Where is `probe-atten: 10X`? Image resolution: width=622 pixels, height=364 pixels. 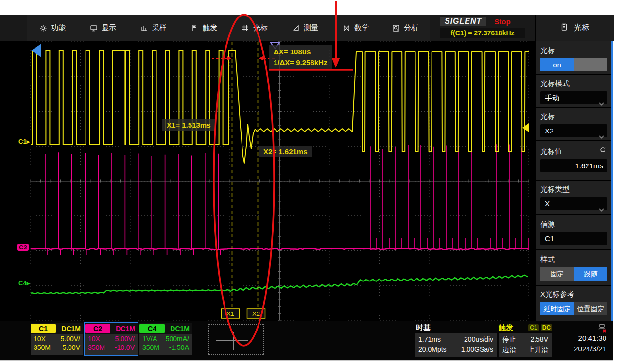 probe-atten: 10X is located at coordinates (40, 339).